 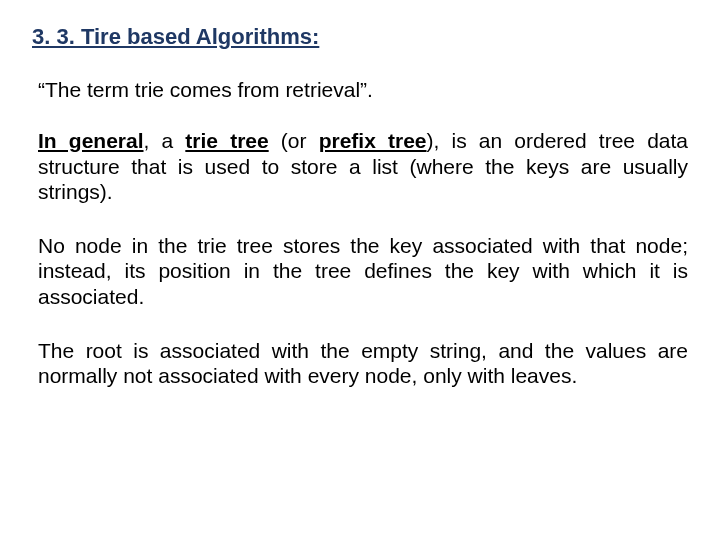 What do you see at coordinates (363, 364) in the screenshot?
I see `paragraph-root: The root is associated with the empty st…` at bounding box center [363, 364].